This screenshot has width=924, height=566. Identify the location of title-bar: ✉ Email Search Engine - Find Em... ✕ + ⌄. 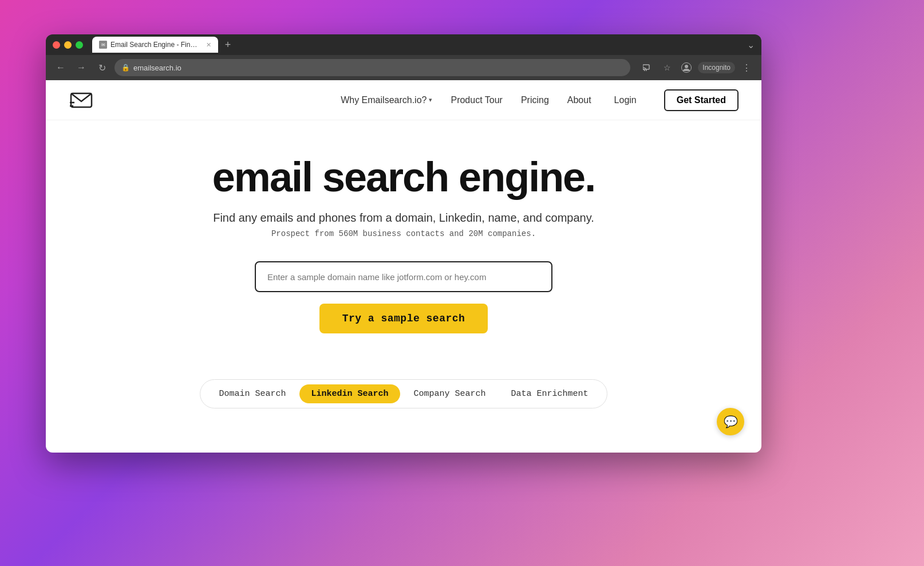
(404, 45).